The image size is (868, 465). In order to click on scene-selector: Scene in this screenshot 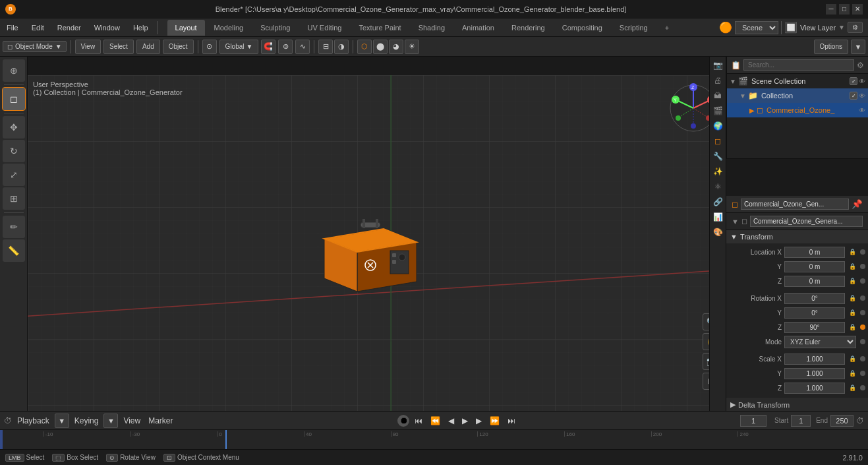, I will do `click(757, 28)`.